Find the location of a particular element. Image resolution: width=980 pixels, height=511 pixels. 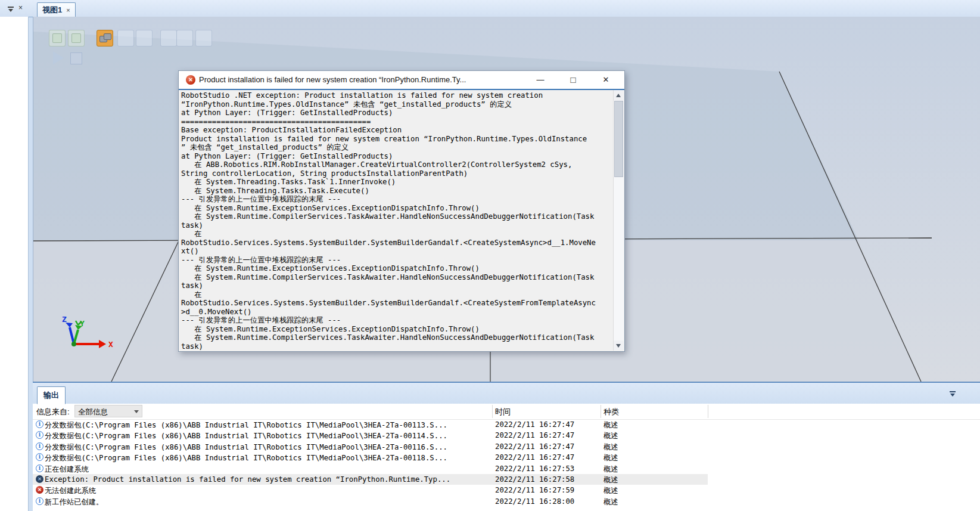

log-time: 2022/2/11 16:27:59 is located at coordinates (535, 490).